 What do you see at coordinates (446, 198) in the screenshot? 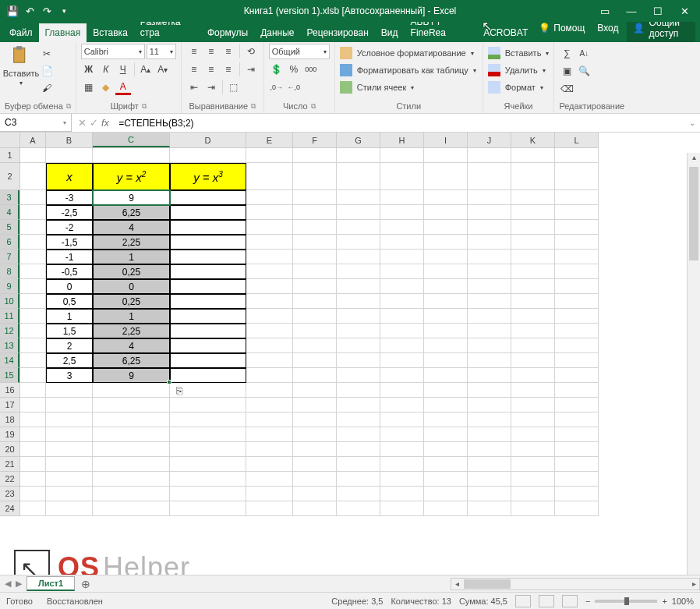
I see `cell-I3` at bounding box center [446, 198].